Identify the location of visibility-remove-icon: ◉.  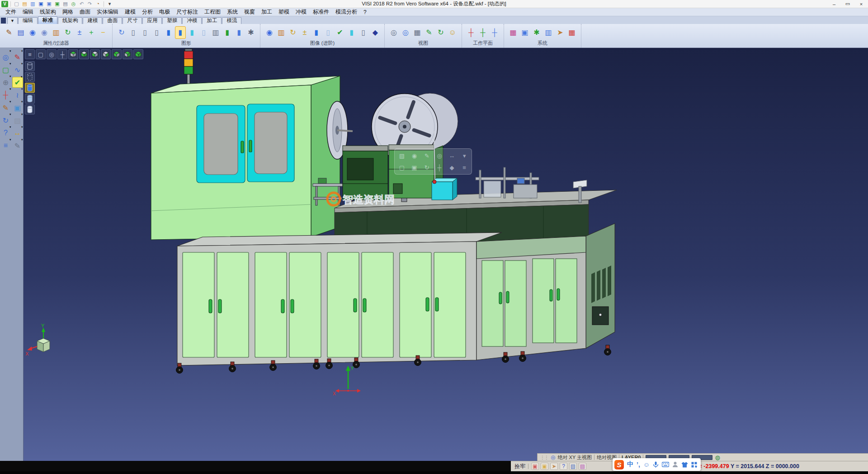
(44, 33).